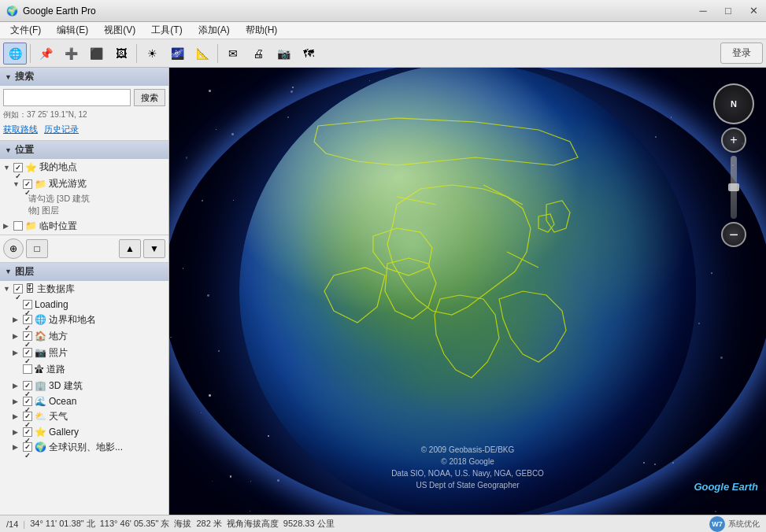  What do you see at coordinates (154, 249) in the screenshot?
I see `nav-down-button: ▼` at bounding box center [154, 249].